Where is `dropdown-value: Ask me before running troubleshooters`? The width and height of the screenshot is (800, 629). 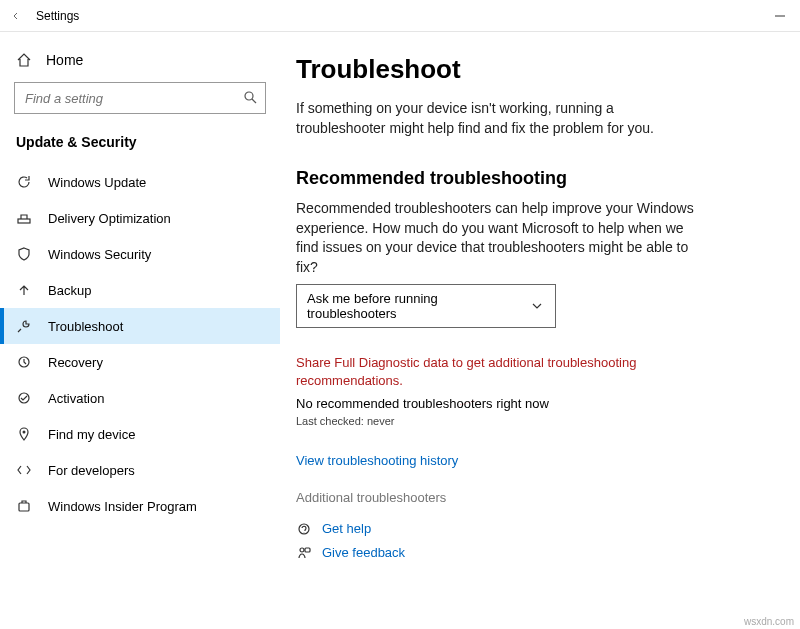
dropdown-value: Ask me before running troubleshooters is located at coordinates (418, 306).